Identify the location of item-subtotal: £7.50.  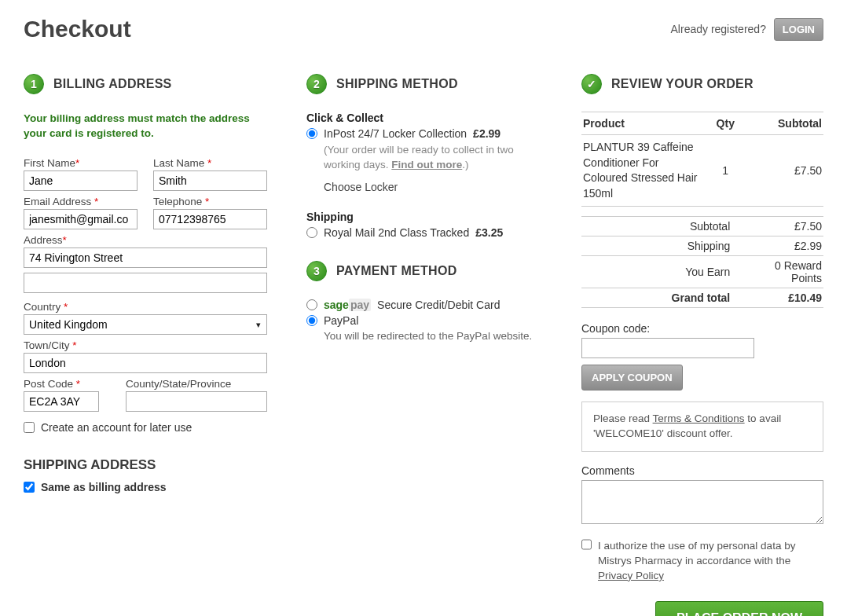
(786, 171).